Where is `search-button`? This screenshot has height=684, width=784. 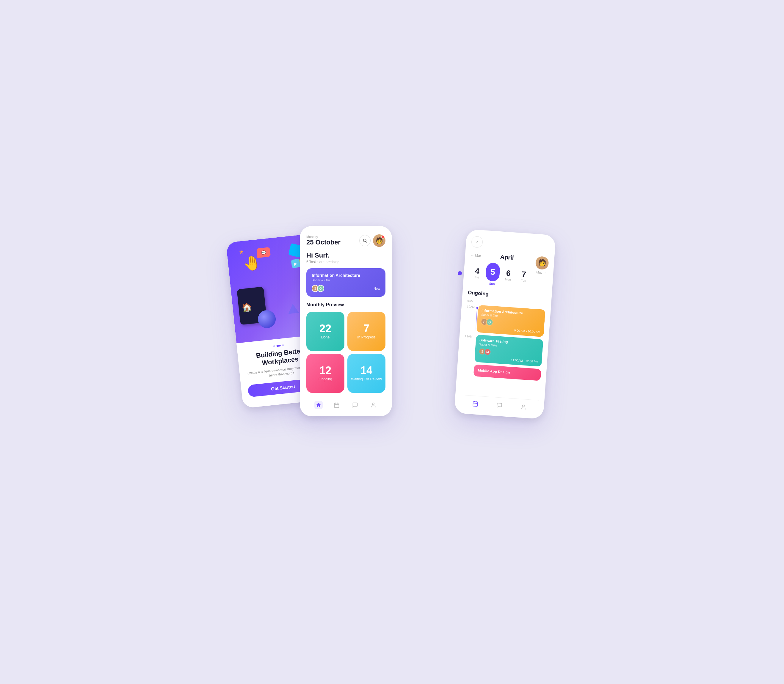
search-button is located at coordinates (365, 240).